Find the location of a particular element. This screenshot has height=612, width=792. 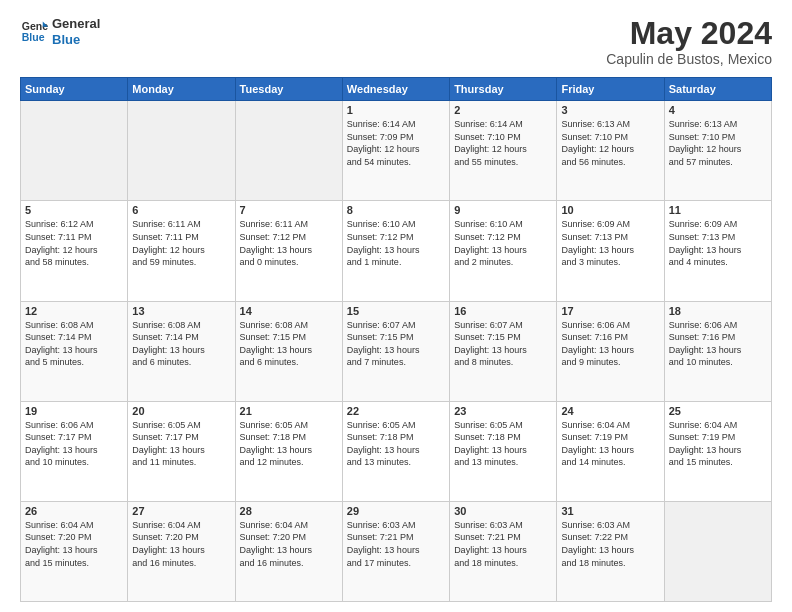

day-number: 21 is located at coordinates (289, 411).